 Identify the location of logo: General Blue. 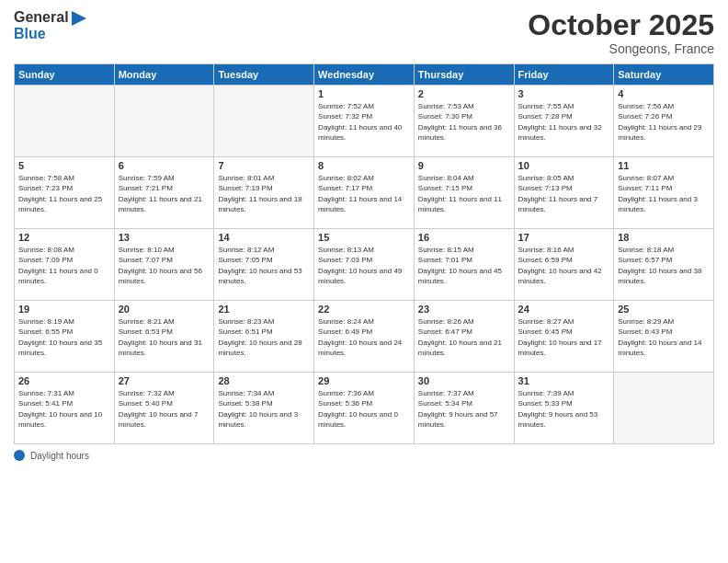
(50, 26).